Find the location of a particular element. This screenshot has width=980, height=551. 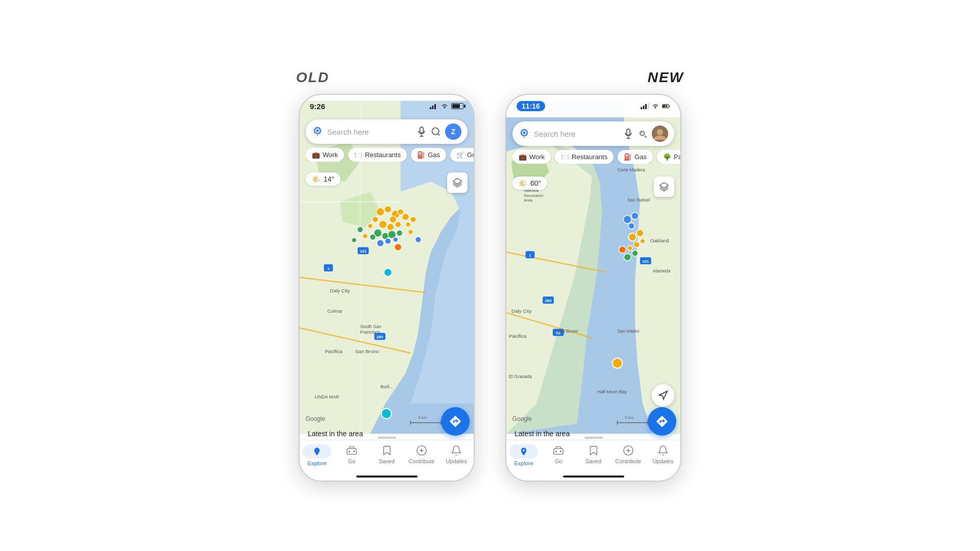

gas-icon: ⛽ is located at coordinates (421, 155).